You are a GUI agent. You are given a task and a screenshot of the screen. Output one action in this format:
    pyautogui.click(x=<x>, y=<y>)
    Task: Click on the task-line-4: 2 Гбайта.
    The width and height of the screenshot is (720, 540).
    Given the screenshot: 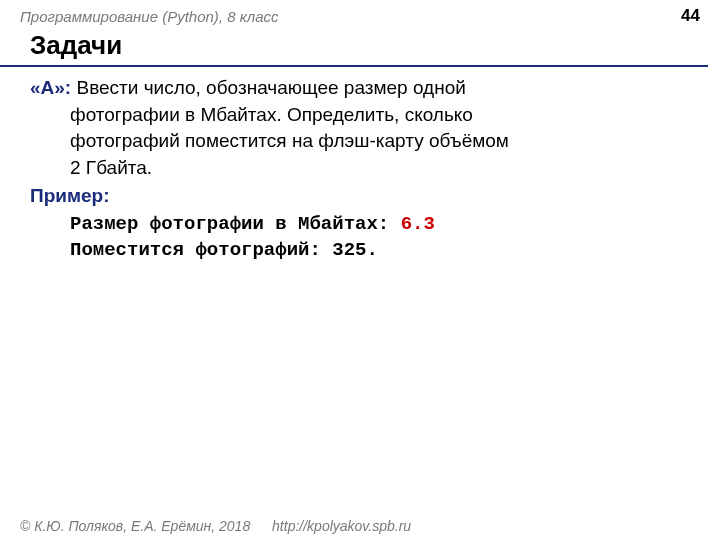 What is the action you would take?
    pyautogui.click(x=360, y=168)
    